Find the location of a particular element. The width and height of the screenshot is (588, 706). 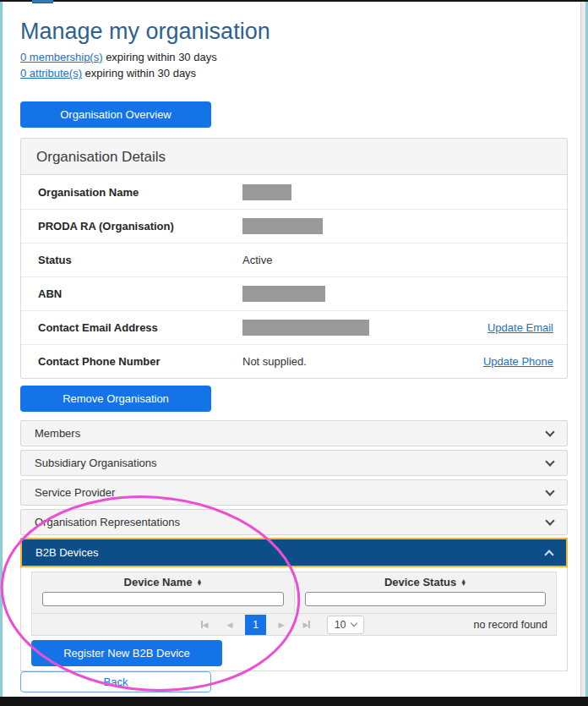

membership-expiry-line: 0 membership(s) expiring within 30 days is located at coordinates (118, 57).